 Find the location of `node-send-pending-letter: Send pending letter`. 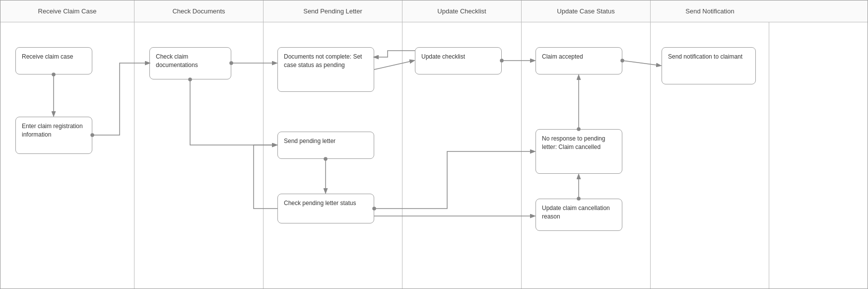

node-send-pending-letter: Send pending letter is located at coordinates (326, 145).